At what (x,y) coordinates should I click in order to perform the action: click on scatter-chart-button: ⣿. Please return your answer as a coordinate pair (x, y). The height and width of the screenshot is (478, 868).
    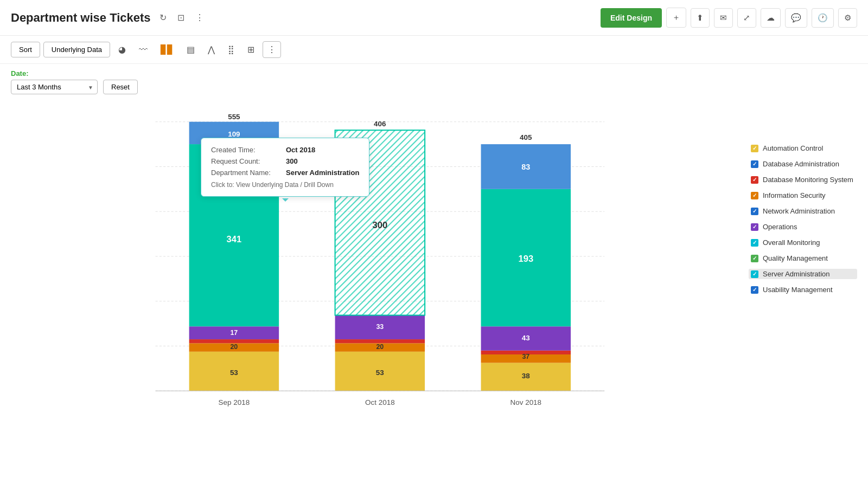
    Looking at the image, I should click on (231, 50).